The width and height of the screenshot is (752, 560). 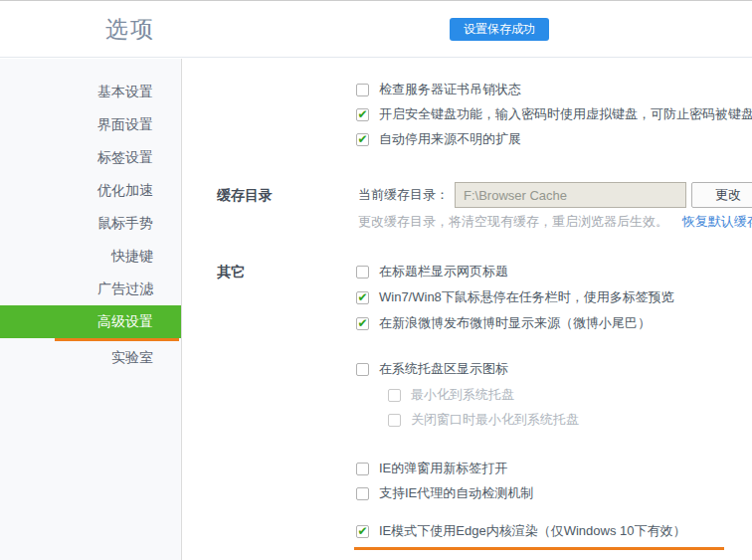 What do you see at coordinates (91, 92) in the screenshot?
I see `sidebar-item-basic-settings: 基本设置` at bounding box center [91, 92].